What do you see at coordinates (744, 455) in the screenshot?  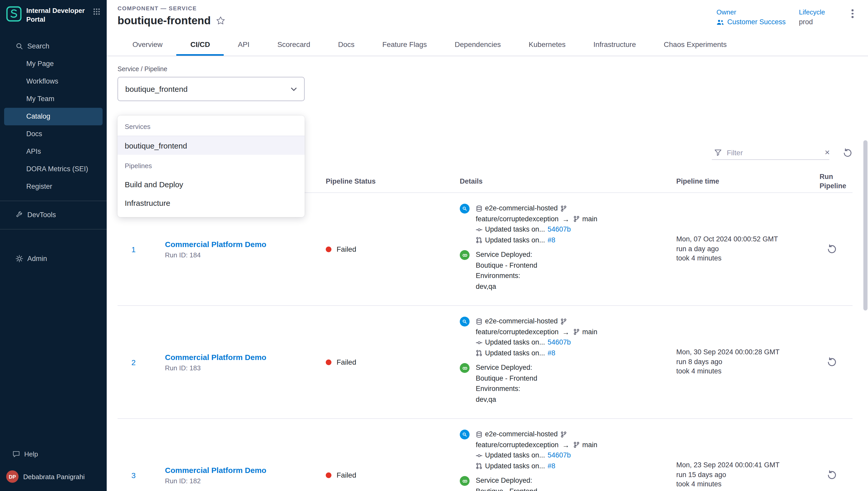 I see `pipeline-time-cell: Mon, 23 Sep 2024 00:00:41 GMT run 15 day…` at bounding box center [744, 455].